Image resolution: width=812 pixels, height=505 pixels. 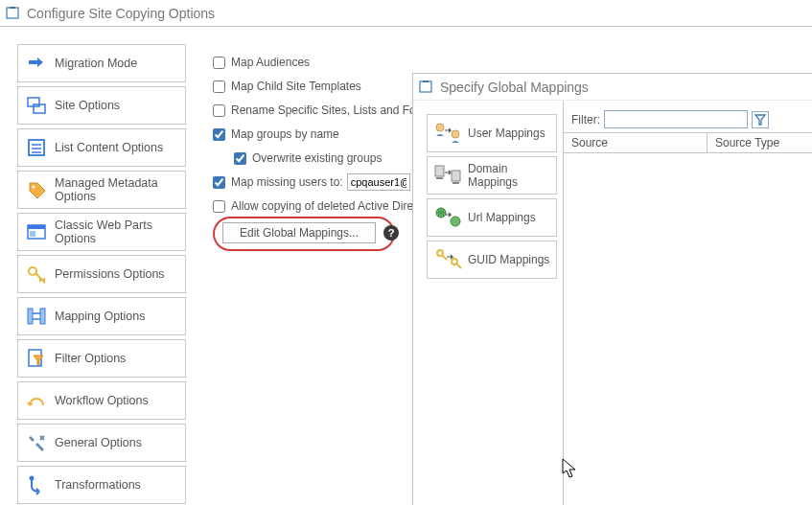 What do you see at coordinates (488, 303) in the screenshot?
I see `mapping-type-list: User Mappings Domain Mappings Url Mappin…` at bounding box center [488, 303].